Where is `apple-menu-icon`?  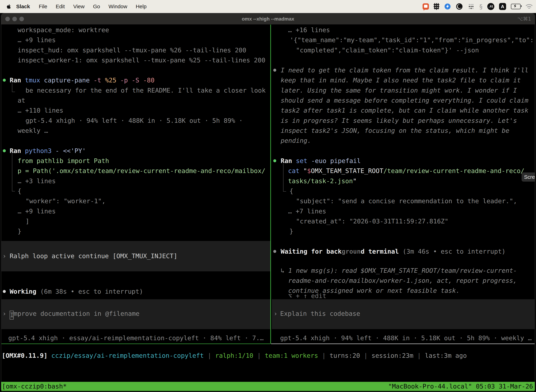 apple-menu-icon is located at coordinates (9, 7).